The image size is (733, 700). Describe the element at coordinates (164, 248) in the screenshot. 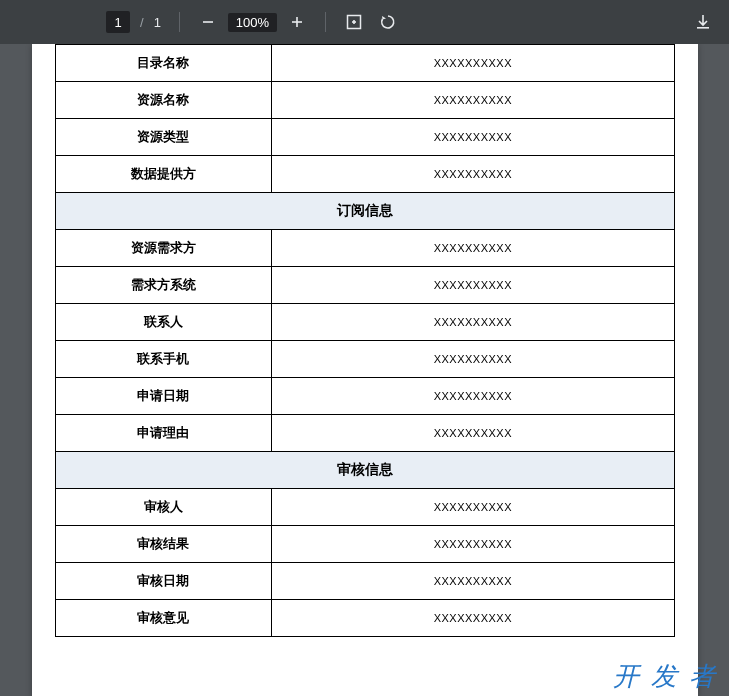

I see `row-label: 资源需求方` at that location.